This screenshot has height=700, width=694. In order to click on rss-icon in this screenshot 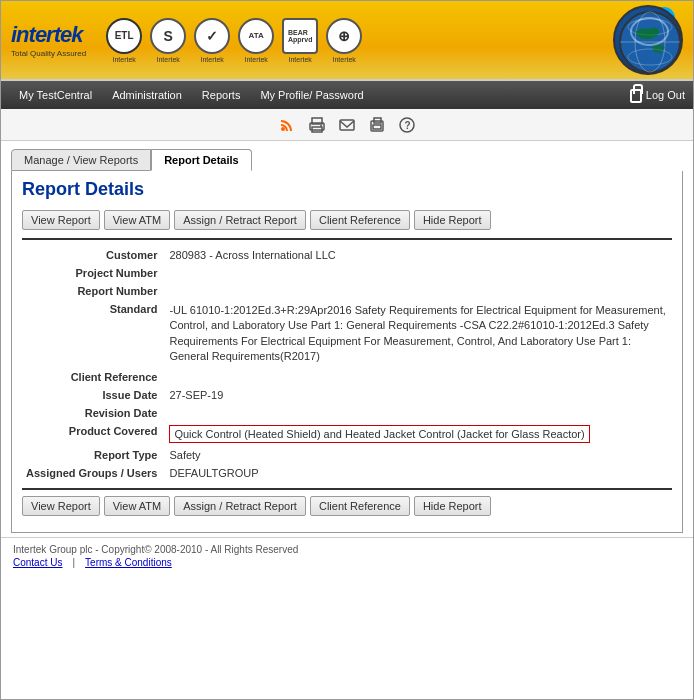, I will do `click(287, 125)`.